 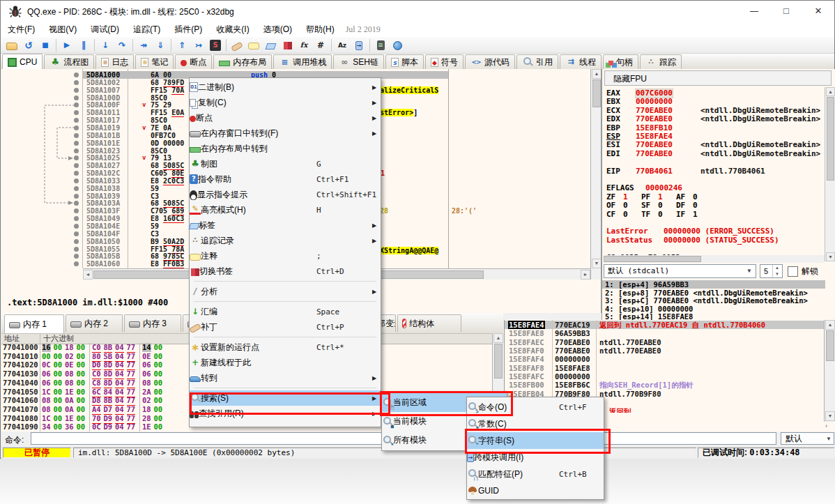 What do you see at coordinates (285, 225) in the screenshot?
I see `menu-item-9: 标签▶` at bounding box center [285, 225].